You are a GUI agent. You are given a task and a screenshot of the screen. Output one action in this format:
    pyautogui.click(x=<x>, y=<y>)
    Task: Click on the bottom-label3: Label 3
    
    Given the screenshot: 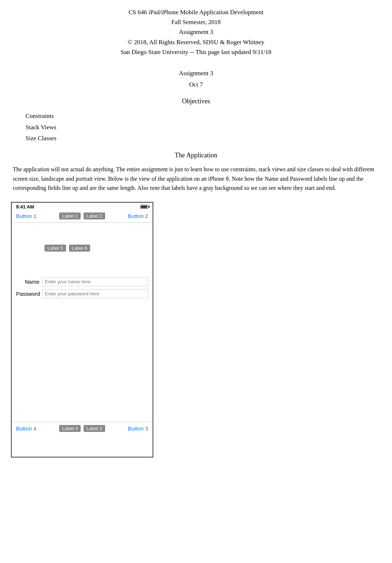 What is the action you would take?
    pyautogui.click(x=94, y=429)
    